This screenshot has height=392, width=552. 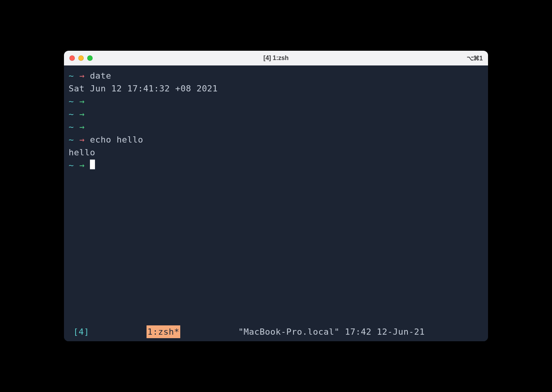 I want to click on command-text: echo hello, so click(x=116, y=139).